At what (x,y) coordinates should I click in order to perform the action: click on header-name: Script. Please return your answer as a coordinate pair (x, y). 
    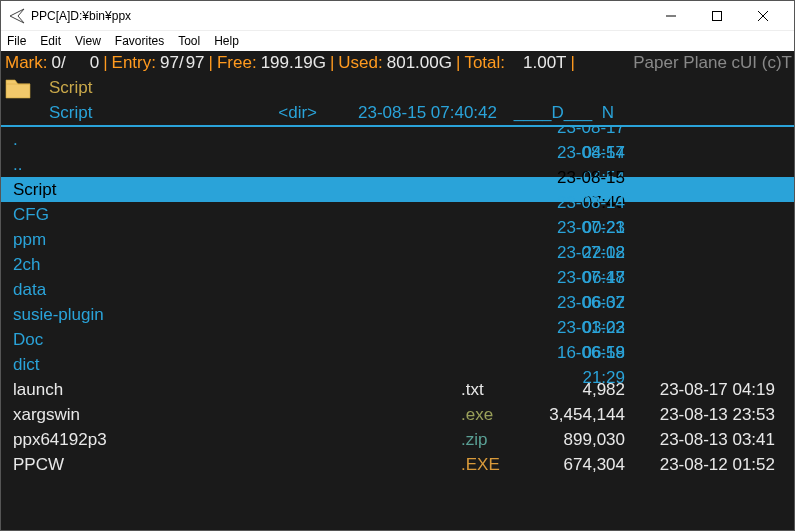
    Looking at the image, I should click on (64, 88).